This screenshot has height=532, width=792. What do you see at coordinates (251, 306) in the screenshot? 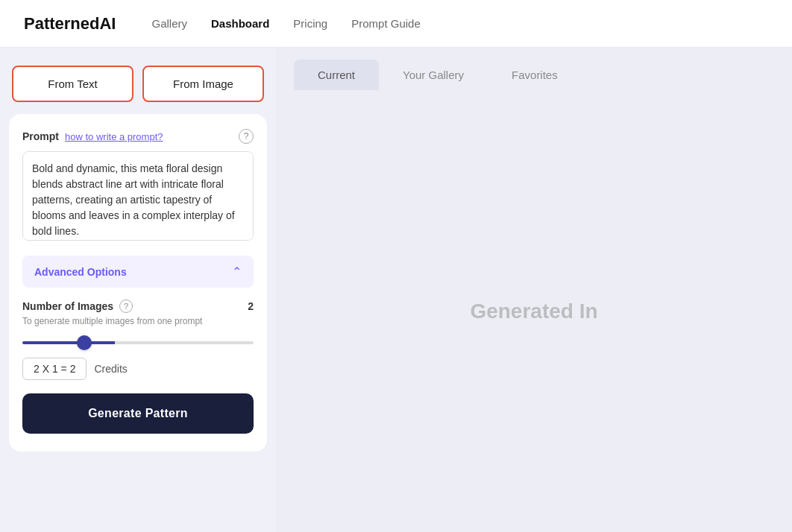
I see `num-images-value: 2` at bounding box center [251, 306].